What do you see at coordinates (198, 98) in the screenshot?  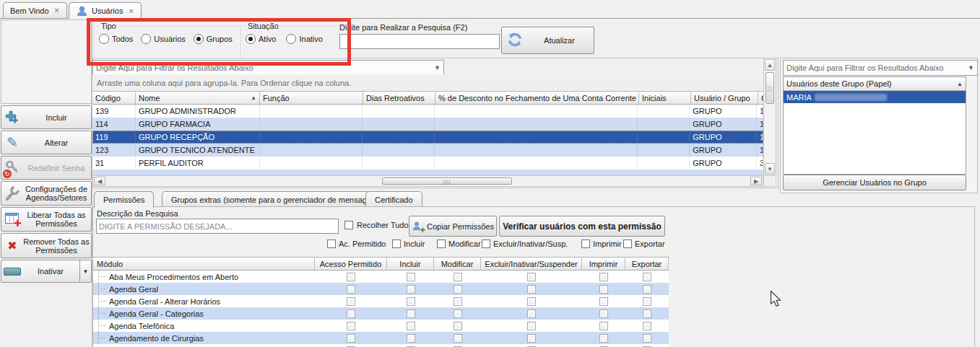 I see `column-header-nome: Nome▲` at bounding box center [198, 98].